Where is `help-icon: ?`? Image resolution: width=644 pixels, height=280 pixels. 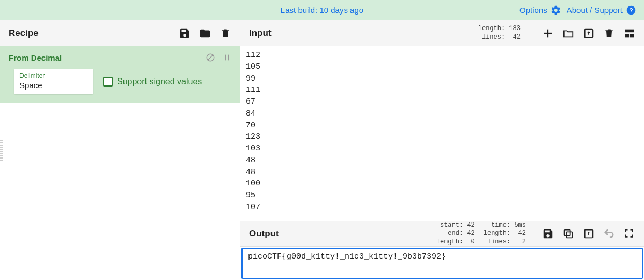
help-icon: ? is located at coordinates (631, 10).